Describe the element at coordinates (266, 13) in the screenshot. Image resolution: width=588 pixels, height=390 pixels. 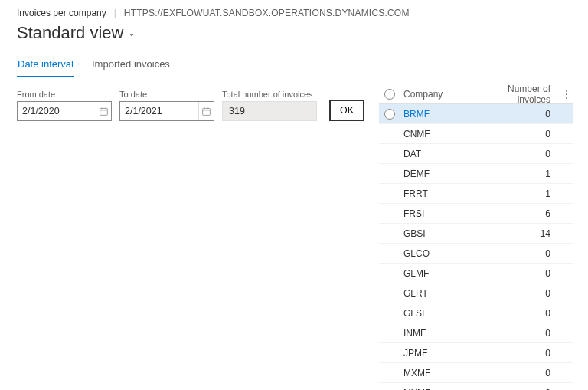
I see `breadcrumb-url: HTTPS://EXFLOWUAT.SANDBOX.OPERATIONS.DYN…` at that location.